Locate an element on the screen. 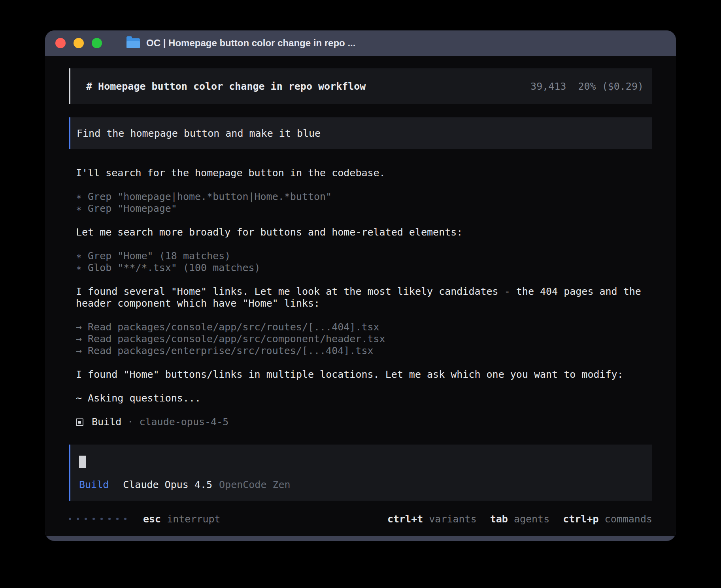  tool-call-group: ∗Grep "homepage|home.*button|Home.*butto… is located at coordinates (364, 203).